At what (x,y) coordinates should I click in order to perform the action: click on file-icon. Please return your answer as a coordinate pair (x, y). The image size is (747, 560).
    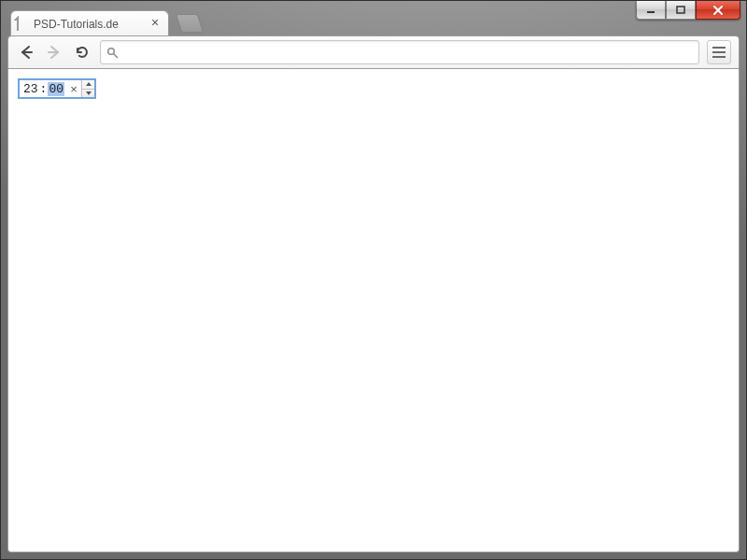
    Looking at the image, I should click on (23, 24).